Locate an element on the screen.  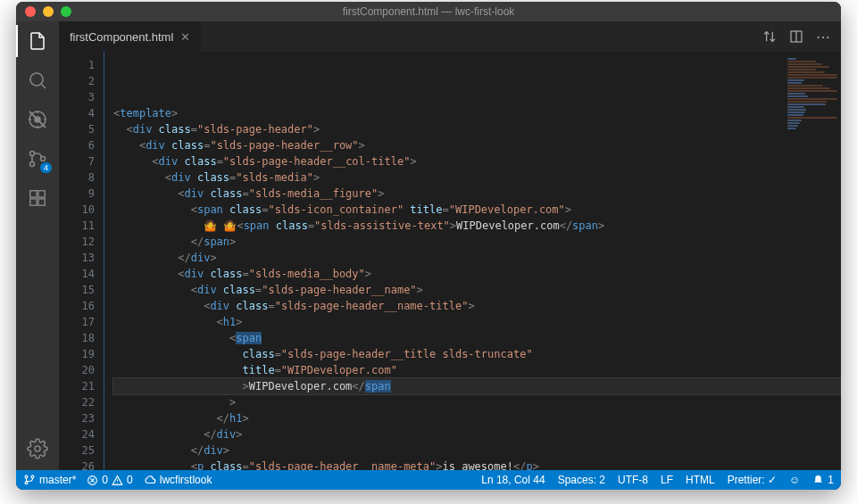
language-mode: HTML is located at coordinates (700, 480).